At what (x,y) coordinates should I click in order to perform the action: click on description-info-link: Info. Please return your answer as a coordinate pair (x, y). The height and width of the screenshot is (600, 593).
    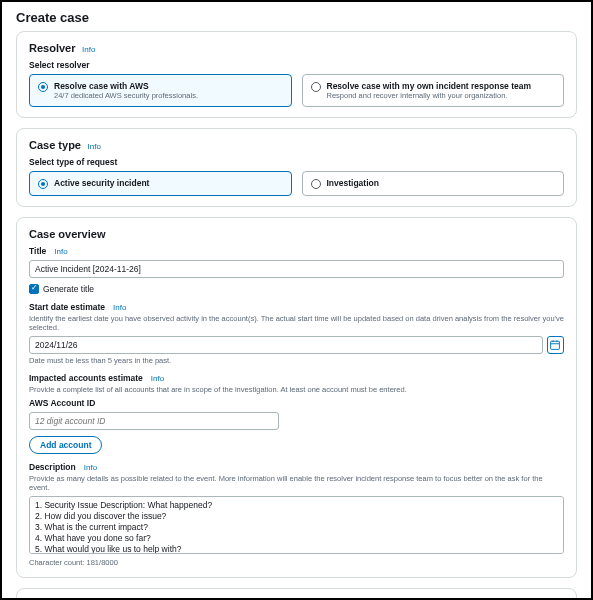
    Looking at the image, I should click on (90, 468).